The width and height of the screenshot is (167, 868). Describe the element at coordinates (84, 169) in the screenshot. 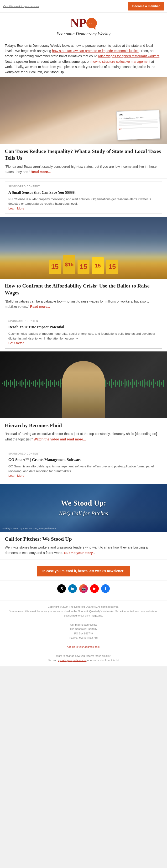

I see `article-1-excerpt: "Florida and Texas aren't usually consid…` at that location.